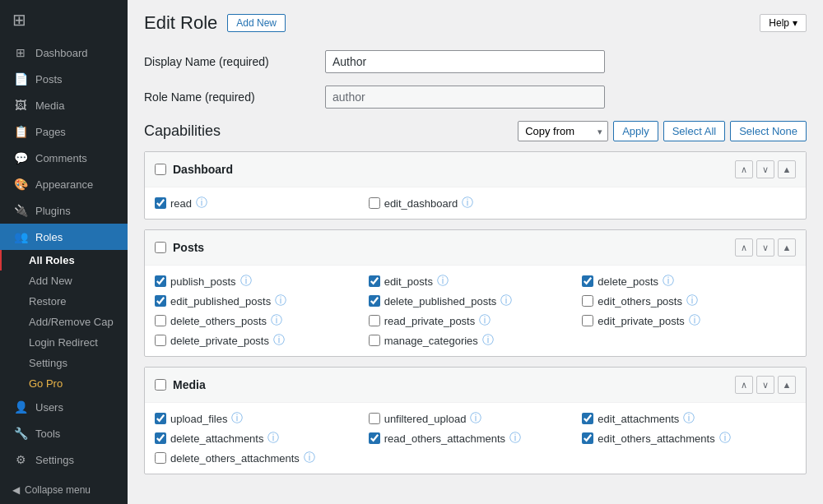 Image resolution: width=823 pixels, height=504 pixels. I want to click on sidebar-item-comments: 💬 Comments, so click(64, 158).